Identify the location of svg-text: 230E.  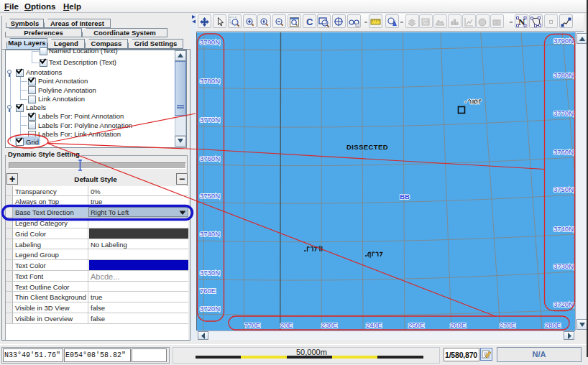
(329, 325).